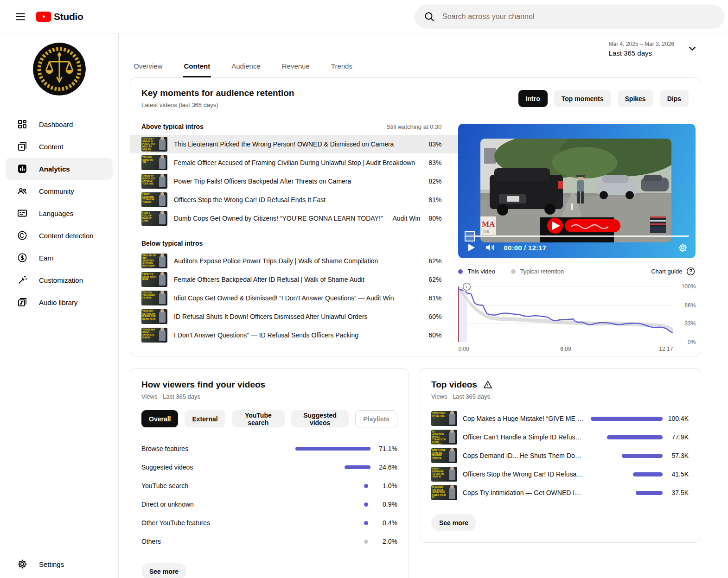 Image resolution: width=728 pixels, height=578 pixels. I want to click on retention-video-row: I KNOW MY RIGHTS YOU EXPOSED YOUR JOBPow…, so click(294, 181).